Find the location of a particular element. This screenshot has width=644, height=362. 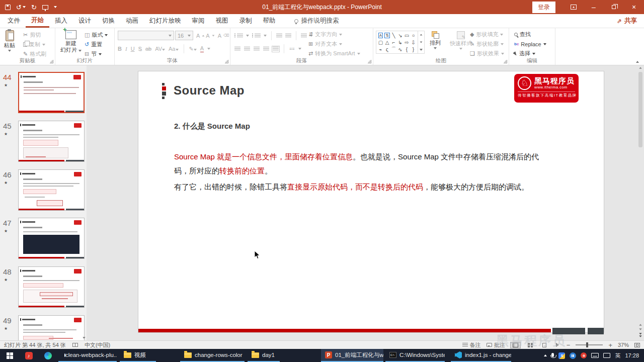

decrease-indent-icon is located at coordinates (279, 36).